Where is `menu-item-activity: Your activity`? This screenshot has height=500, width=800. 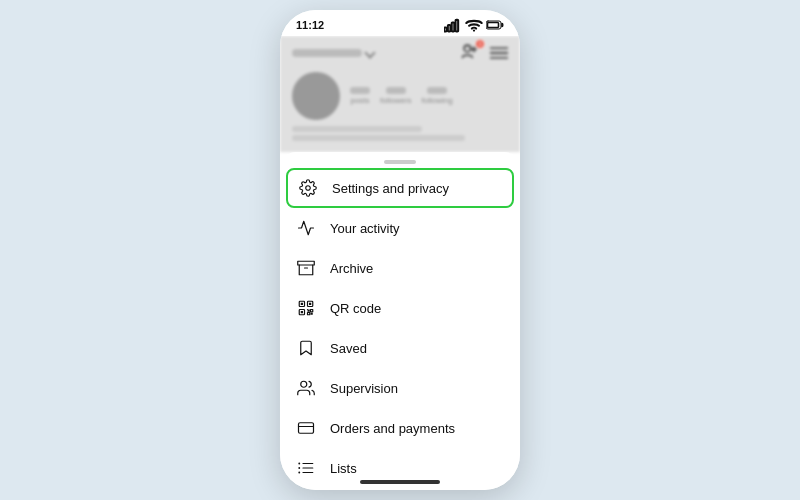 menu-item-activity: Your activity is located at coordinates (400, 228).